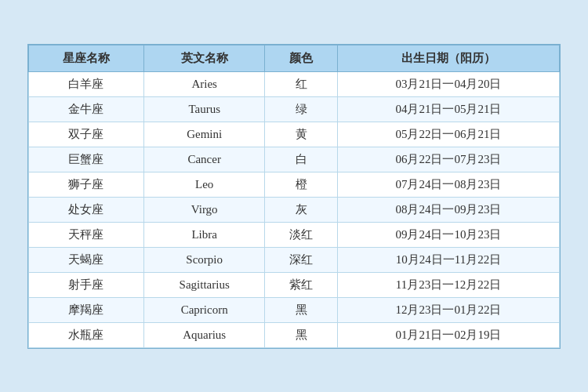 The width and height of the screenshot is (588, 392). What do you see at coordinates (204, 134) in the screenshot?
I see `cell-r2-c1: Gemini` at bounding box center [204, 134].